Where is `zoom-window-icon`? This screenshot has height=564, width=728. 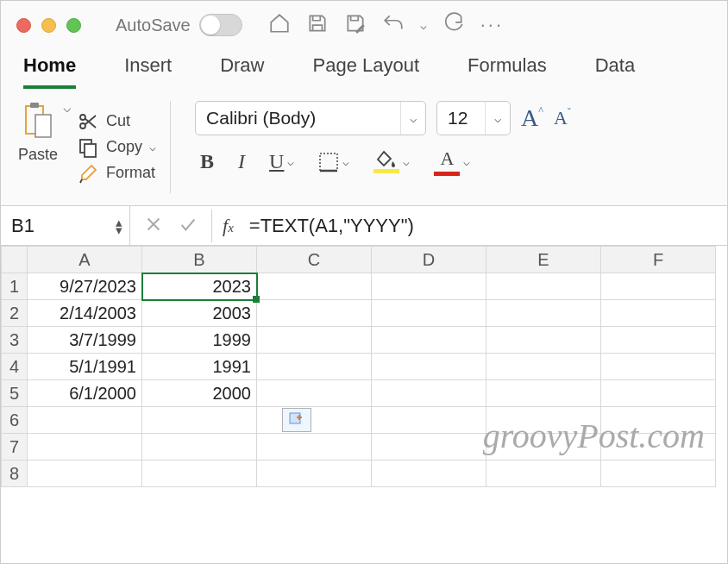
zoom-window-icon is located at coordinates (74, 26).